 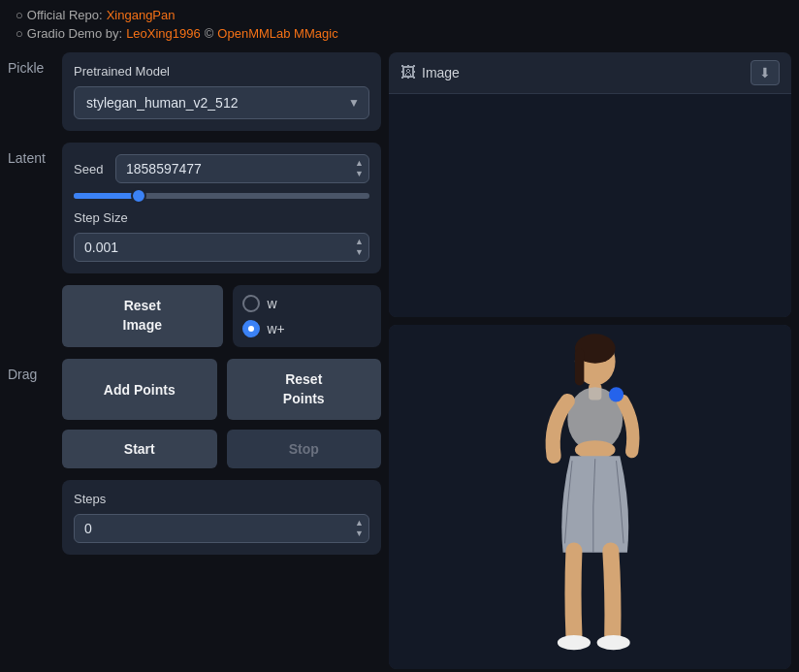 What do you see at coordinates (221, 196) in the screenshot?
I see `seed-slider-container` at bounding box center [221, 196].